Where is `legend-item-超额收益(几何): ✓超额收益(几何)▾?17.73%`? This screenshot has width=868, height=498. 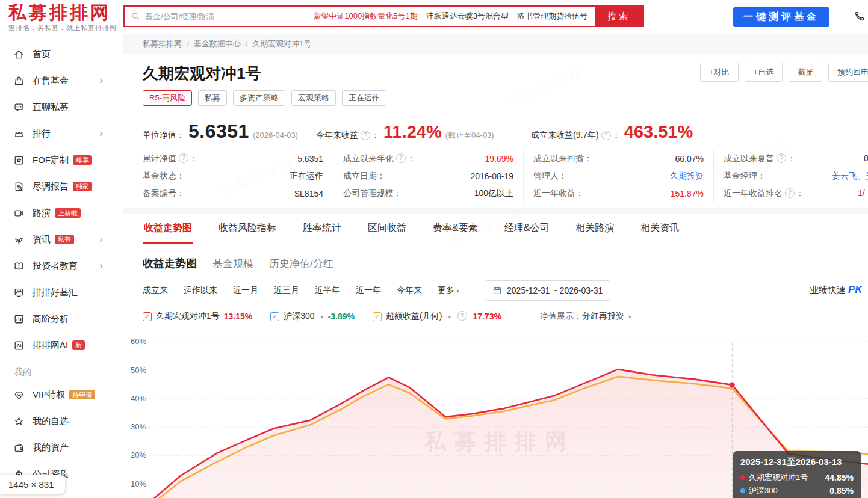
legend-item-超额收益(几何): ✓超额收益(几何)▾?17.73% is located at coordinates (437, 316).